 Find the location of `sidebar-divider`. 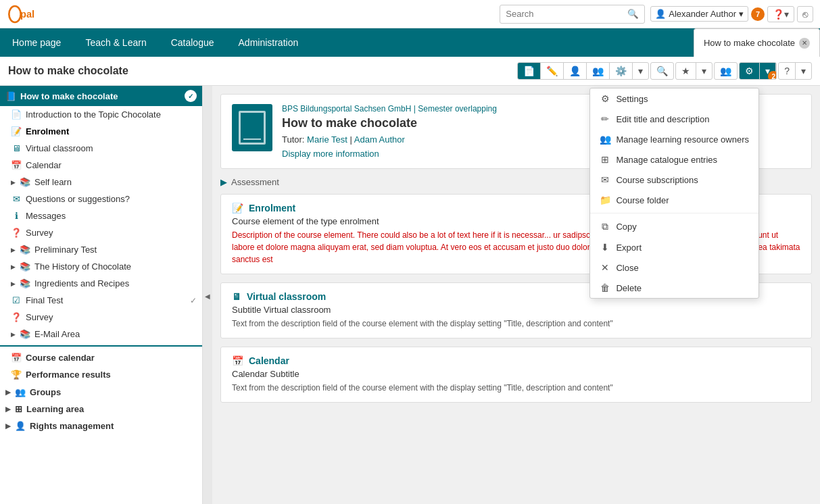

sidebar-divider is located at coordinates (101, 346).